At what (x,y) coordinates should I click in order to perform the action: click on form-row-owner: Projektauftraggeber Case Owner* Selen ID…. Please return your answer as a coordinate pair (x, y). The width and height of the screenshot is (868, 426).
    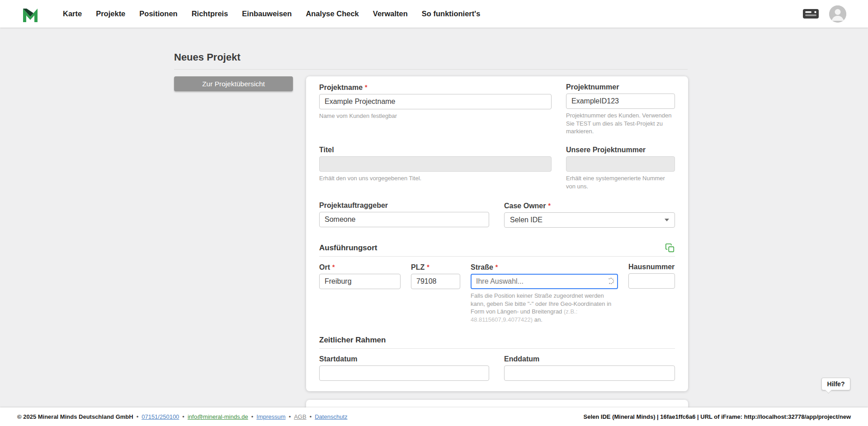
    Looking at the image, I should click on (497, 222).